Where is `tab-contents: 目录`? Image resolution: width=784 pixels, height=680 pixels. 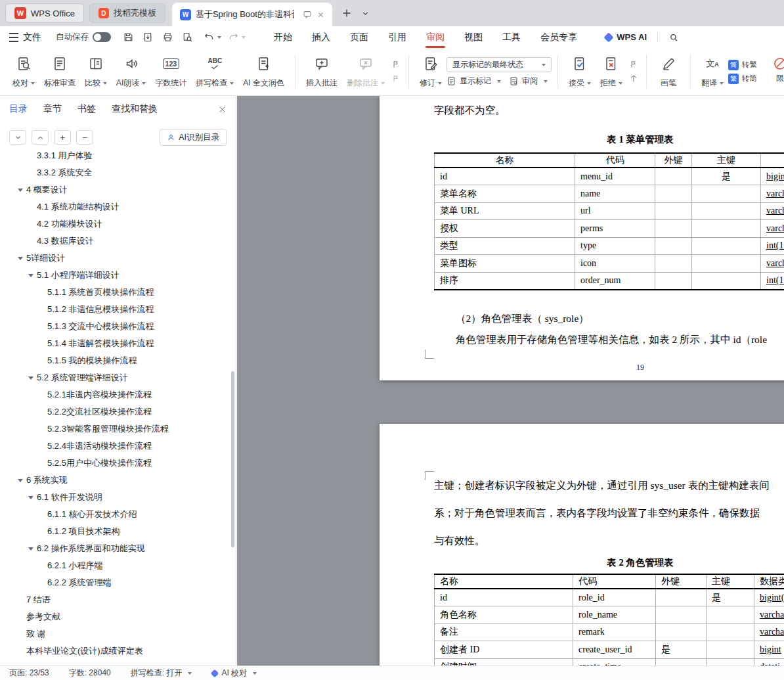
tab-contents: 目录 is located at coordinates (18, 109).